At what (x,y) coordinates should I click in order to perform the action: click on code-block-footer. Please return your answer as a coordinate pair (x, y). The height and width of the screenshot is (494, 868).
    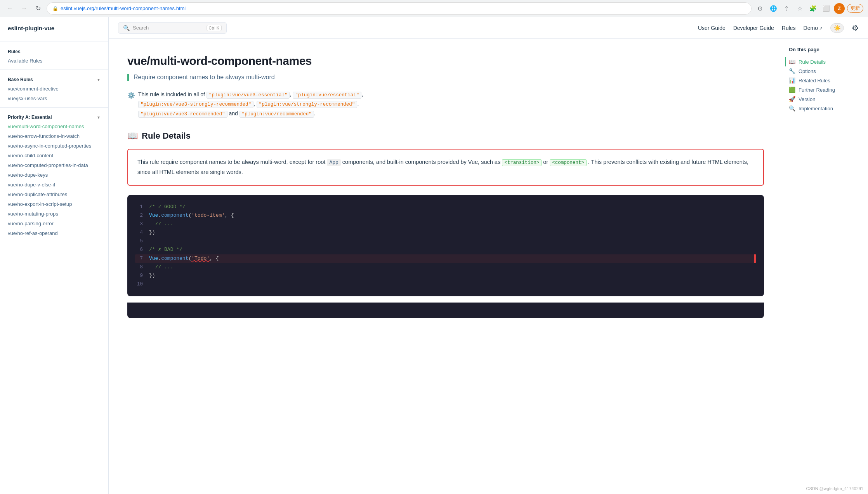
    Looking at the image, I should click on (446, 310).